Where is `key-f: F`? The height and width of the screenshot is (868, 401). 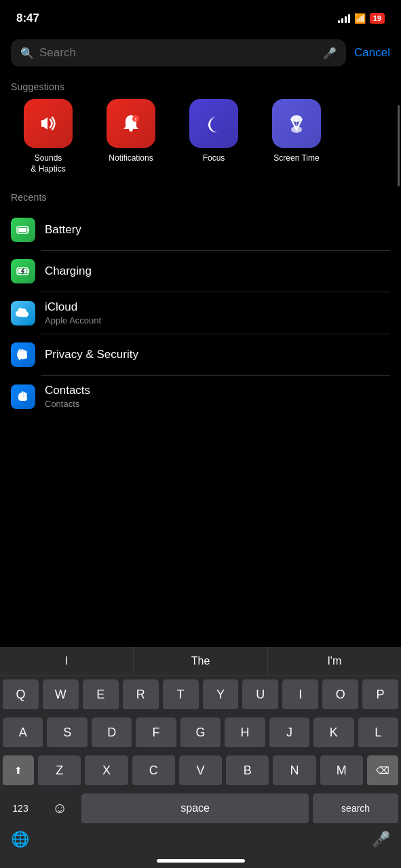
key-f: F is located at coordinates (156, 733).